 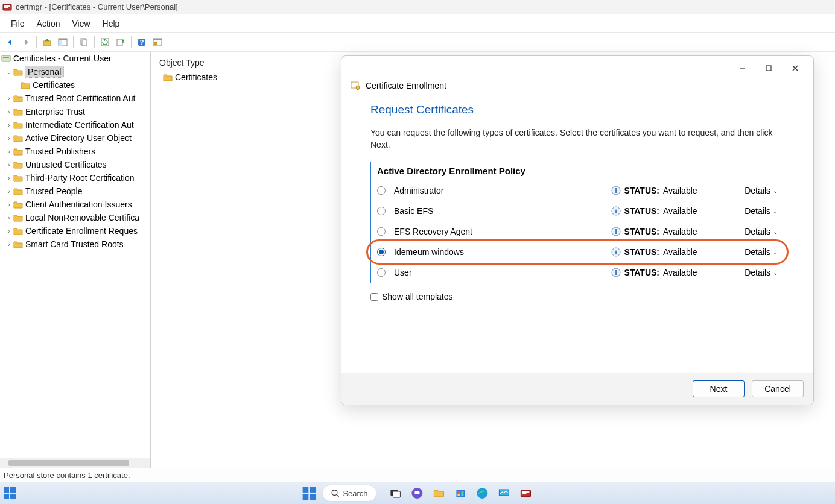 What do you see at coordinates (75, 72) in the screenshot?
I see `tree-personal: ⌄ Personal` at bounding box center [75, 72].